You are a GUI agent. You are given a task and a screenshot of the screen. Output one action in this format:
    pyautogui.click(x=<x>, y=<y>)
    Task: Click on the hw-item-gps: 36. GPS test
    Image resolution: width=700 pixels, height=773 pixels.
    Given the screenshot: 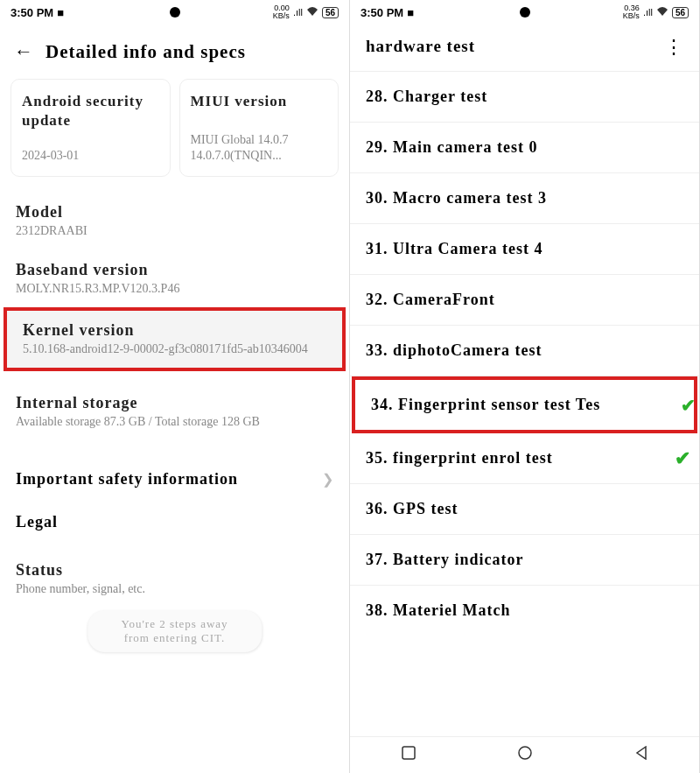 What is the action you would take?
    pyautogui.click(x=525, y=509)
    